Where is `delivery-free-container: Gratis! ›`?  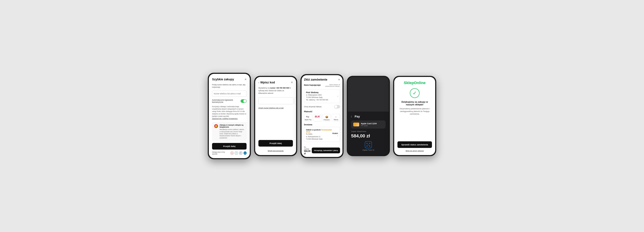
delivery-free-container: Gratis! › is located at coordinates (335, 134).